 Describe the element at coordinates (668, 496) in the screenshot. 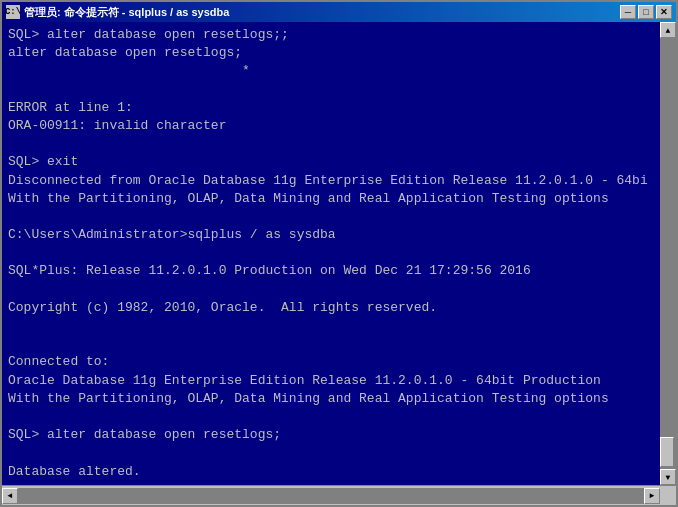

I see `resize-corner` at that location.